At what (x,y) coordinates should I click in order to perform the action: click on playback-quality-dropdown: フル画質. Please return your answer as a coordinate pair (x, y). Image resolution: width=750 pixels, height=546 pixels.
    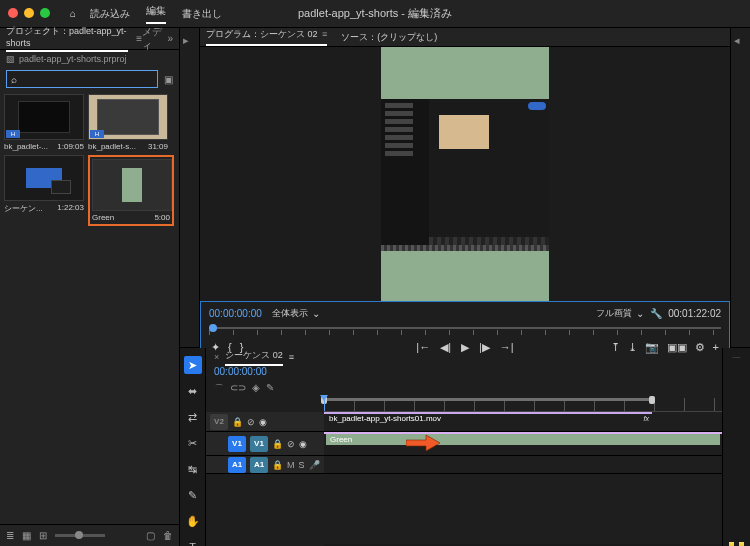
    Looking at the image, I should click on (614, 314).